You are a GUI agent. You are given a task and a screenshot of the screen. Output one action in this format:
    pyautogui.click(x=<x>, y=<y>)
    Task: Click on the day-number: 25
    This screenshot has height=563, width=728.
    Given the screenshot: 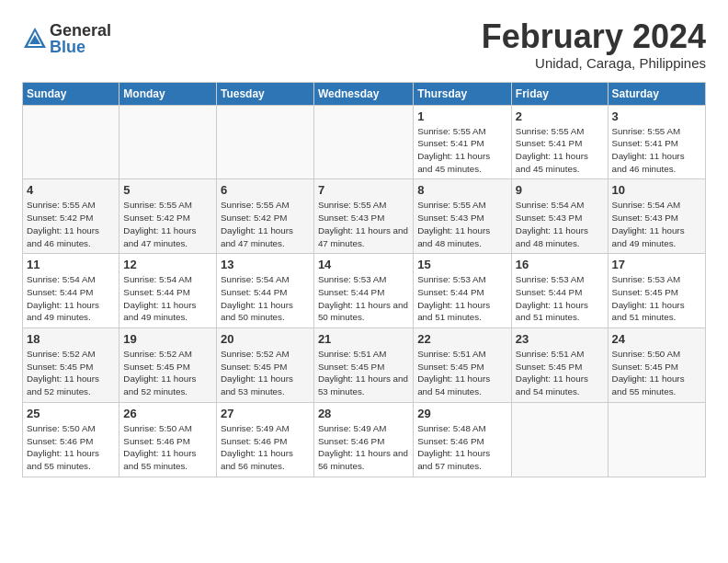 What is the action you would take?
    pyautogui.click(x=71, y=414)
    